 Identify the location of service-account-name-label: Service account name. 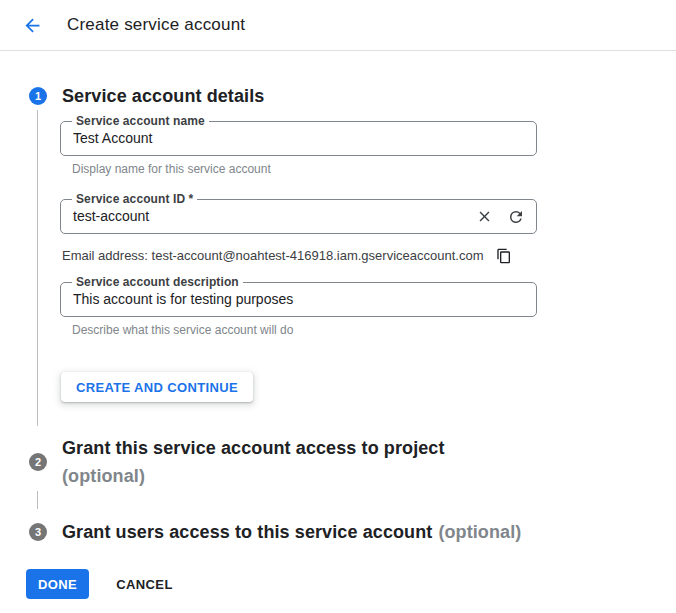
(140, 121).